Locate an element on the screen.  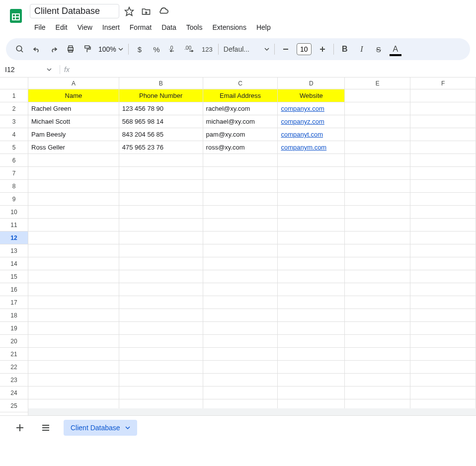
star-icon is located at coordinates (129, 11).